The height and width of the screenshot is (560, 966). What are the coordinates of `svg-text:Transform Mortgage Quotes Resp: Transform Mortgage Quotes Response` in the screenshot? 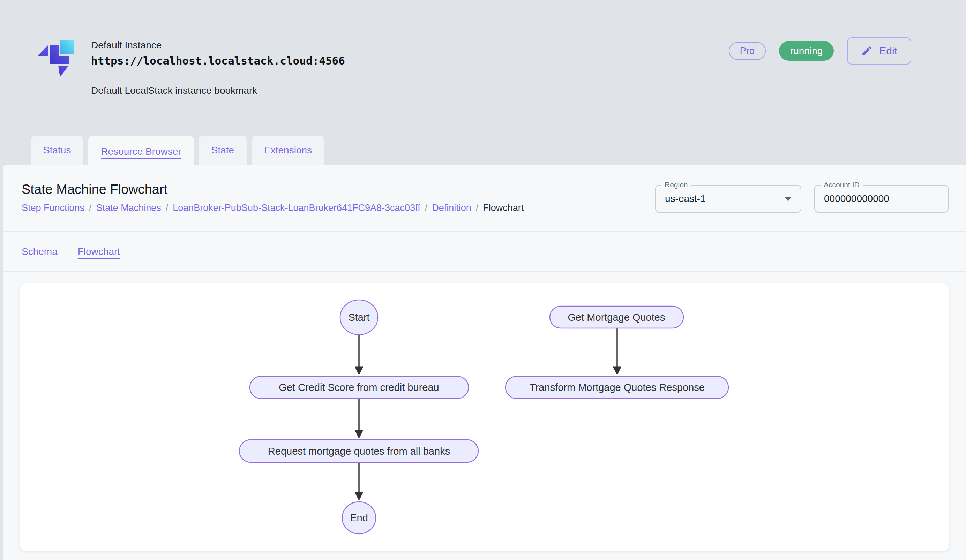 It's located at (617, 388).